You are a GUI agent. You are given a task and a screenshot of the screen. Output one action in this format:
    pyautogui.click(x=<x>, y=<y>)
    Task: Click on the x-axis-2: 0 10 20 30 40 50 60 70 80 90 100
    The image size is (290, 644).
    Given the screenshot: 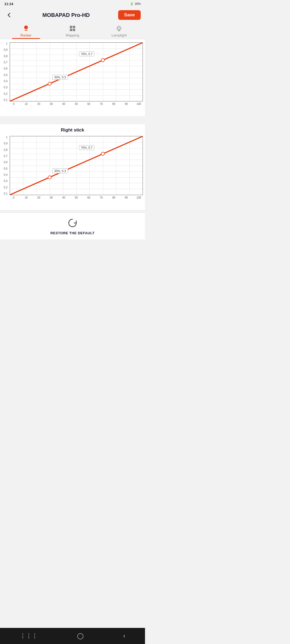 What is the action you would take?
    pyautogui.click(x=76, y=197)
    